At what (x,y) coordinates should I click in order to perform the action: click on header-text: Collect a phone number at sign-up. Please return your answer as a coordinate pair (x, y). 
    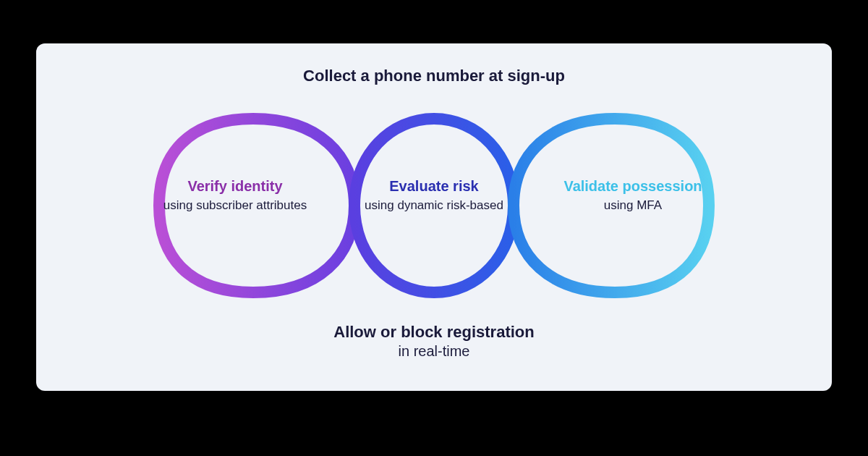
    Looking at the image, I should click on (434, 76).